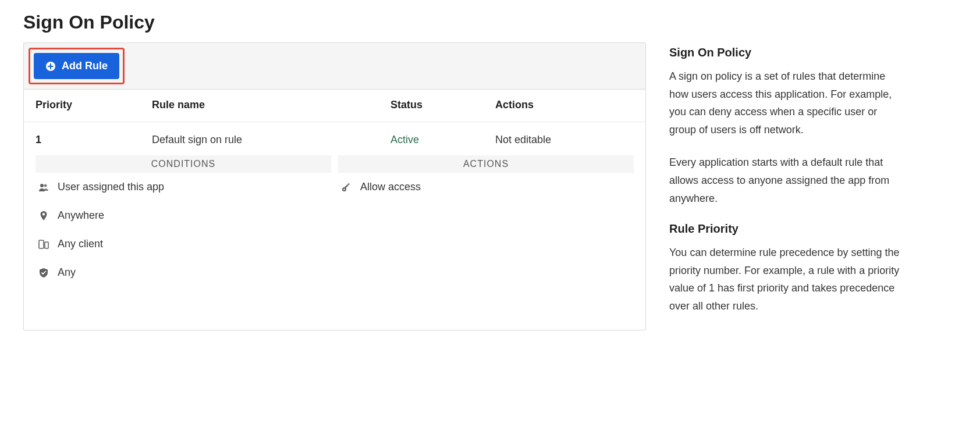  What do you see at coordinates (390, 187) in the screenshot?
I see `action-allow-label: Allow access` at bounding box center [390, 187].